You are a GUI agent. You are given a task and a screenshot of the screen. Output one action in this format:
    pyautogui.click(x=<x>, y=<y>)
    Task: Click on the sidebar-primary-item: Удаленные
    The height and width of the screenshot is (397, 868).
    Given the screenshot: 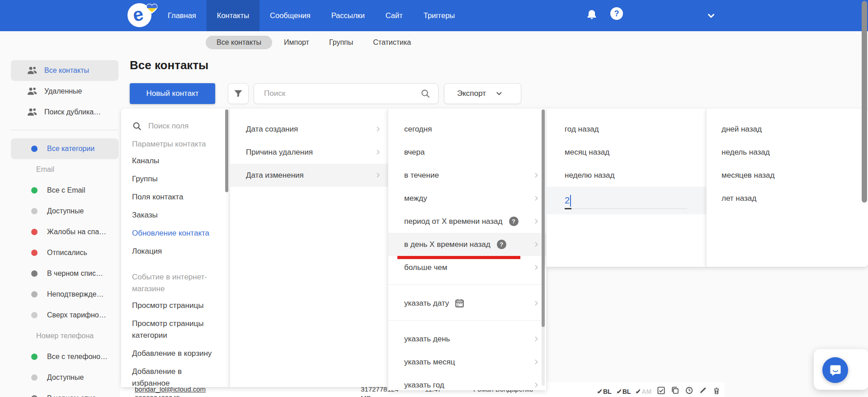 What is the action you would take?
    pyautogui.click(x=65, y=91)
    